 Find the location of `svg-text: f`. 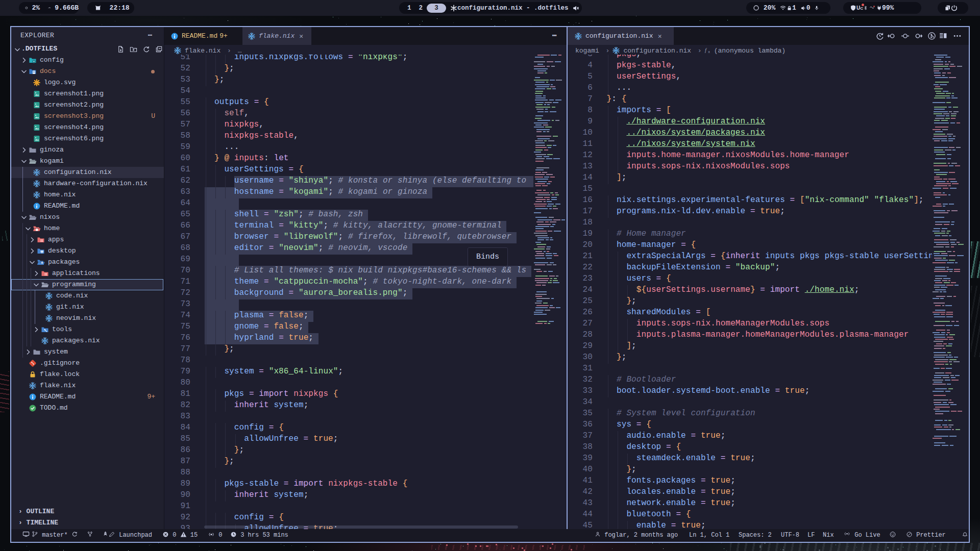

svg-text: f is located at coordinates (706, 50).